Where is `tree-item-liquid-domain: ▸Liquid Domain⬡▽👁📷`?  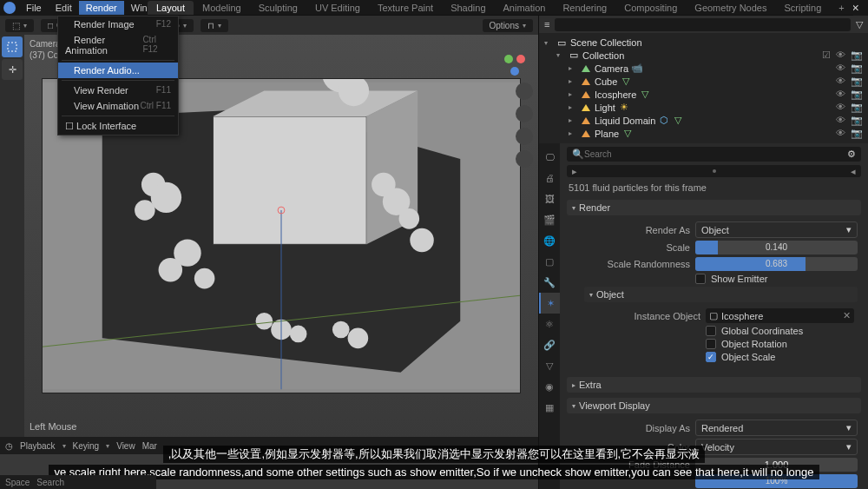 tree-item-liquid-domain: ▸Liquid Domain⬡▽👁📷 is located at coordinates (703, 120).